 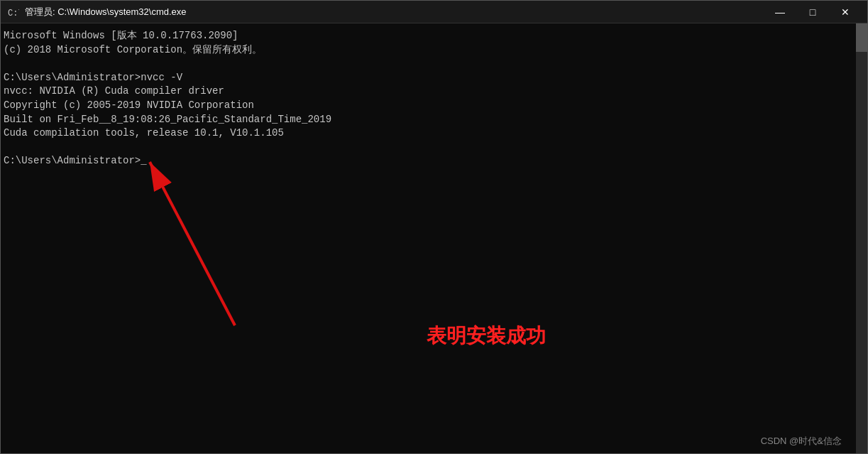 What do you see at coordinates (429, 106) in the screenshot?
I see `terminal-line: Copyright (c) 2005-2019 NVIDIA Corporati…` at bounding box center [429, 106].